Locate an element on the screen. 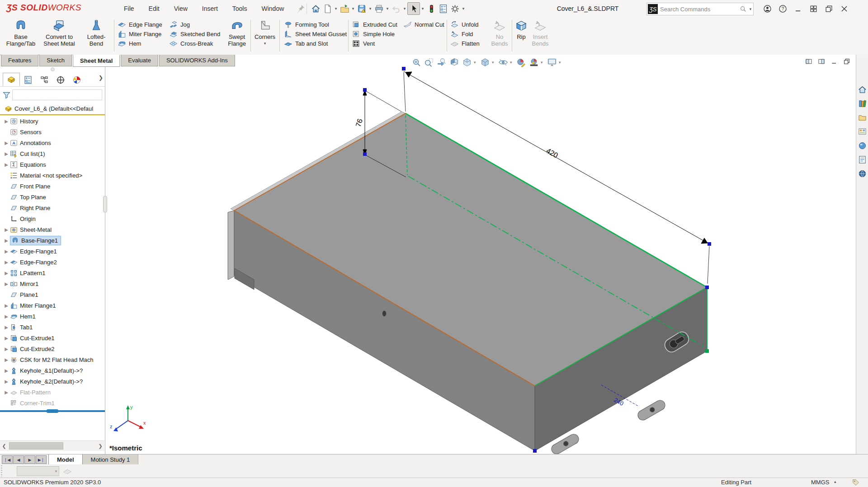  print-button is located at coordinates (379, 9).